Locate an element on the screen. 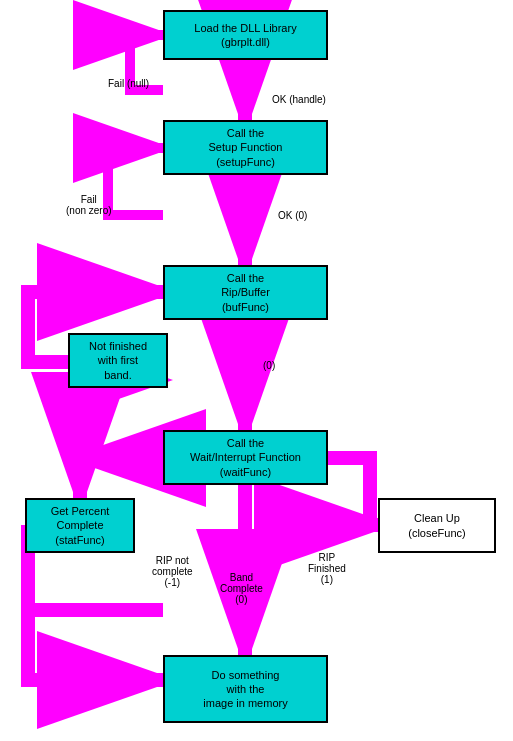 The height and width of the screenshot is (741, 513). load-dll-box: Load the DLL Library (gbrplt.dll) is located at coordinates (246, 35).